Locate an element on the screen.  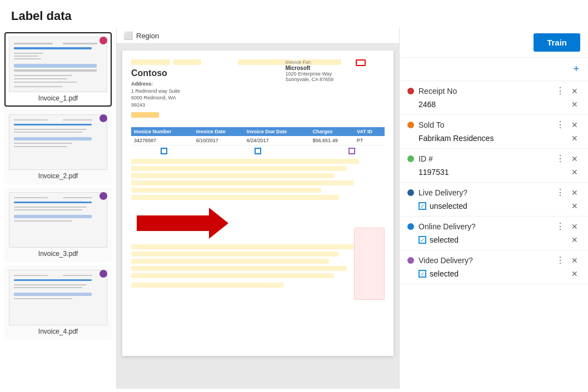
cell-invoice-date: 6/10/2017 is located at coordinates (219, 141).